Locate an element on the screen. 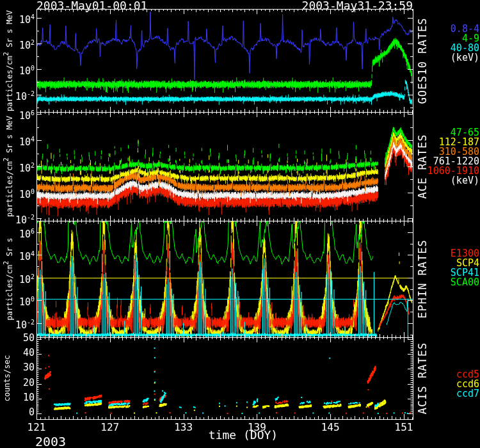  year-label: 2003 is located at coordinates (51, 441).